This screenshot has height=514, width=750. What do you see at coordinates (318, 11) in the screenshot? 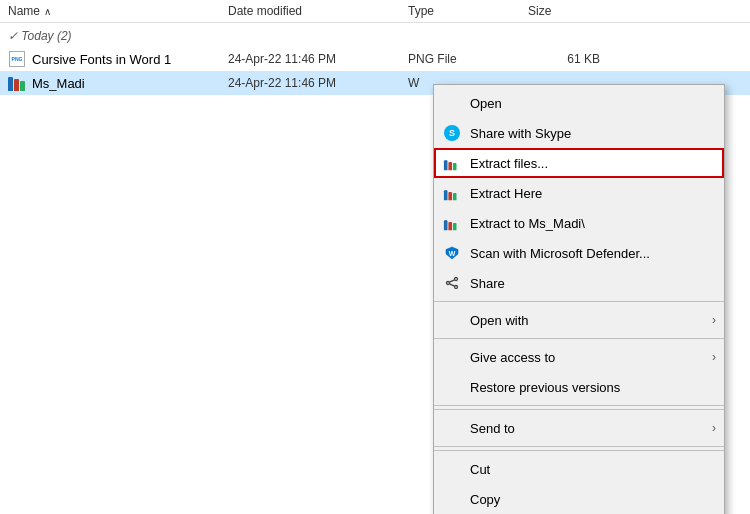
I see `col-date-header: Date modified` at bounding box center [318, 11].